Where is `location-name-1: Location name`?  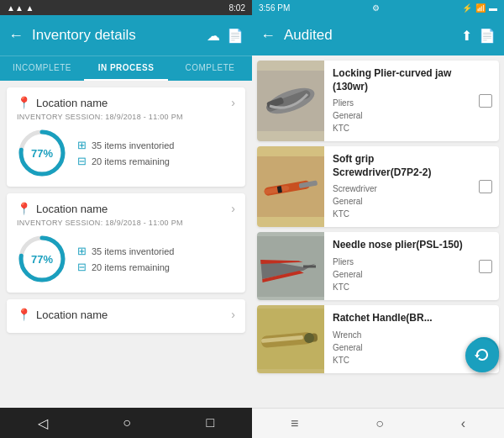
location-name-1: Location name is located at coordinates (72, 103).